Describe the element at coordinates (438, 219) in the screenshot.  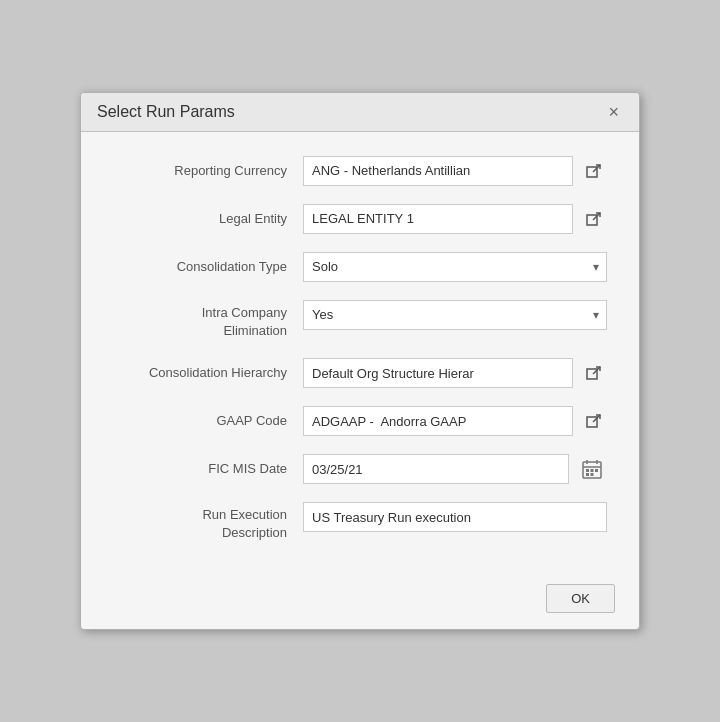
I see `legal-entity-input` at that location.